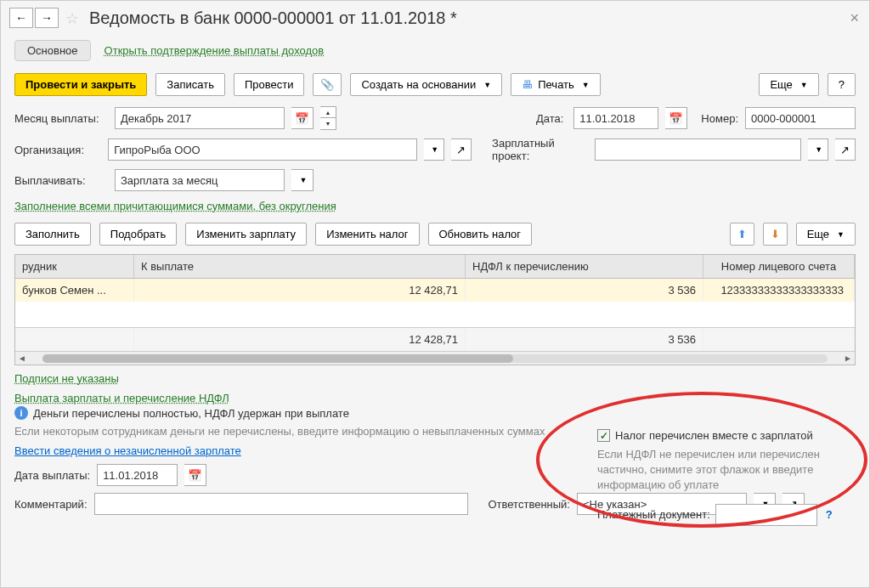 The image size is (870, 588). Describe the element at coordinates (328, 118) in the screenshot. I see `month-spinner: ▲▼` at that location.